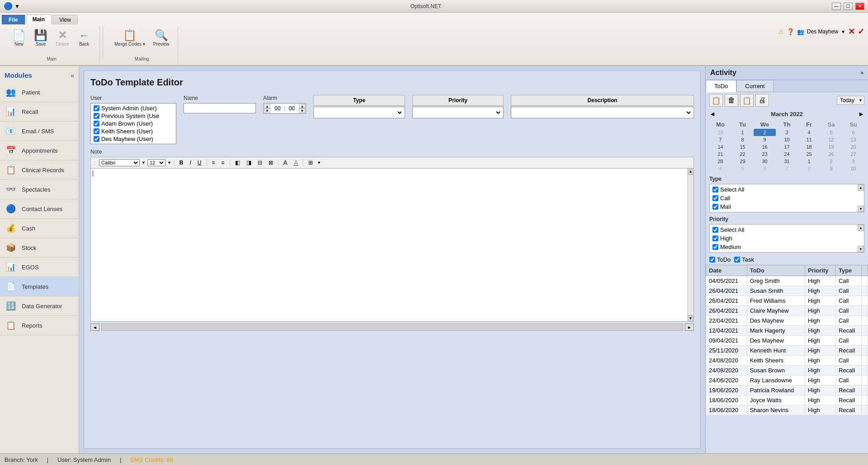  I want to click on table-dropdown-icon: ▼, so click(319, 163).